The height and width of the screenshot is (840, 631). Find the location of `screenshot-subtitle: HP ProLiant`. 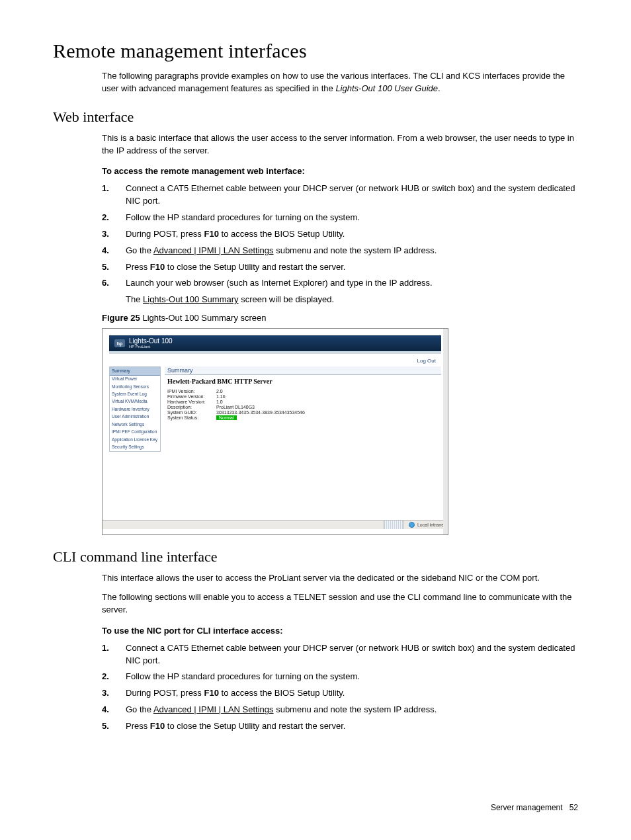

screenshot-subtitle: HP ProLiant is located at coordinates (151, 347).